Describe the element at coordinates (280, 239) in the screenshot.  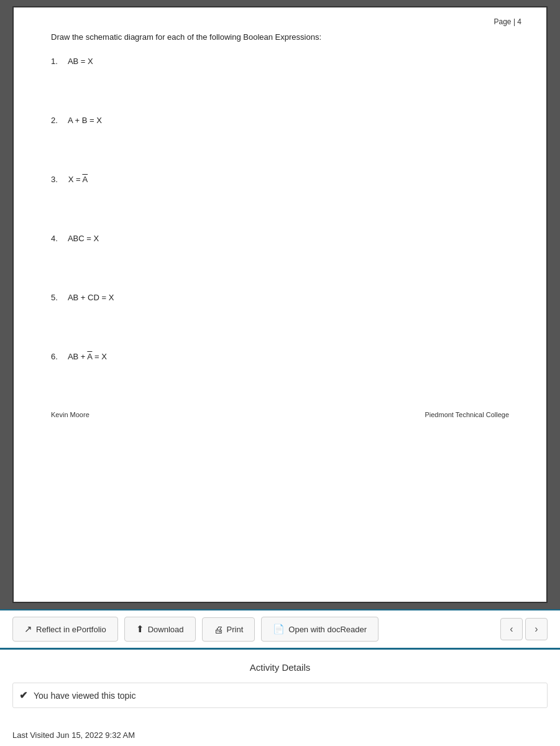
I see `problem-4: 4. ABC = X` at that location.